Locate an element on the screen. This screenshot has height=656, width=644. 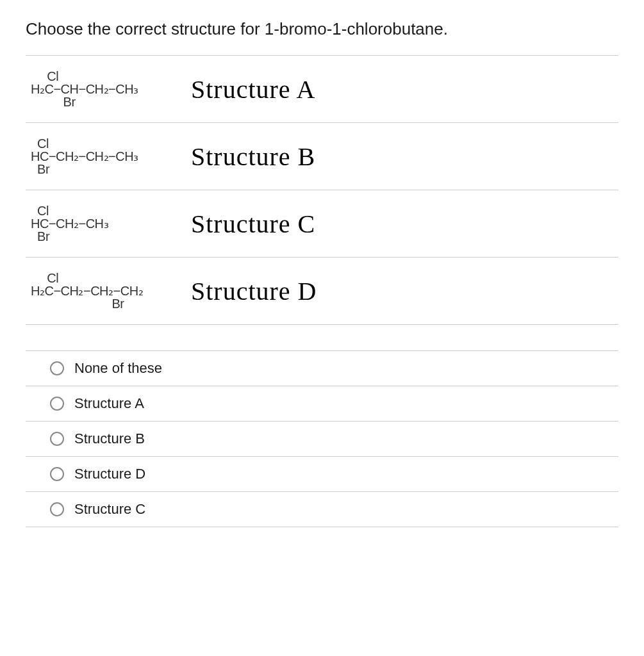
chem-structure-c: Cl HC−CH₂−CH₃ Br is located at coordinates (111, 224).